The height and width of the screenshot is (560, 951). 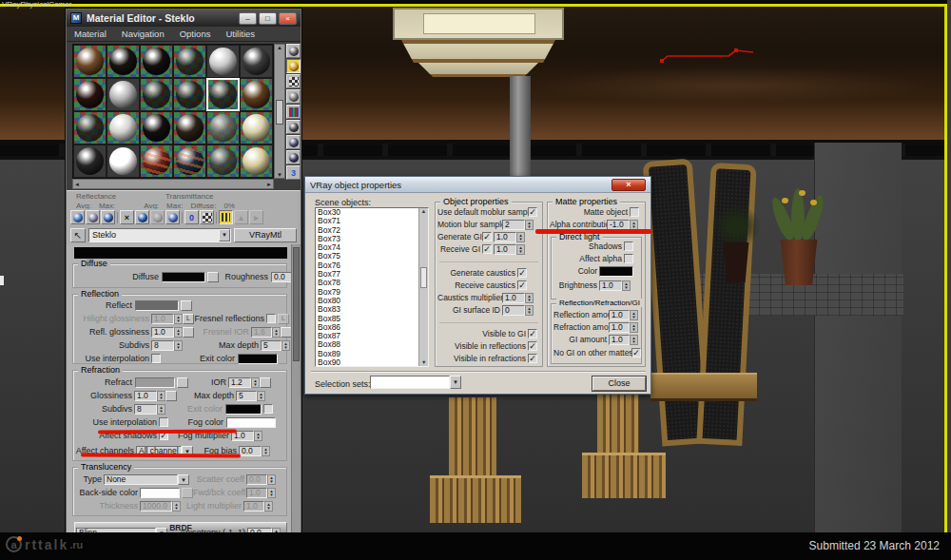 What do you see at coordinates (265, 236) in the screenshot?
I see `material-type-button: VRayMtl` at bounding box center [265, 236].